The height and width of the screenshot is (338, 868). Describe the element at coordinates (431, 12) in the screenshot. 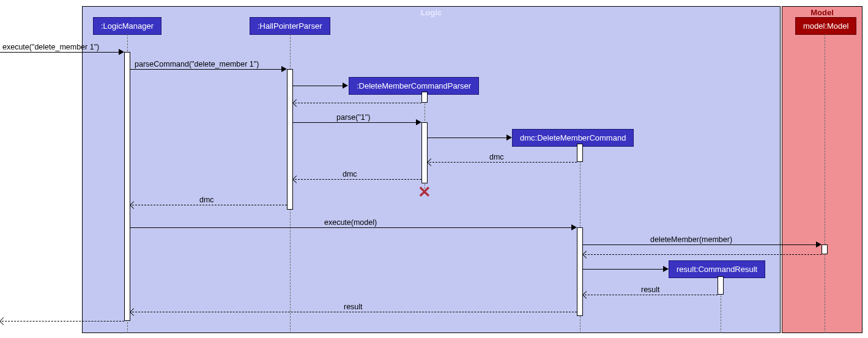

I see `frame-logic-title: Logic` at that location.